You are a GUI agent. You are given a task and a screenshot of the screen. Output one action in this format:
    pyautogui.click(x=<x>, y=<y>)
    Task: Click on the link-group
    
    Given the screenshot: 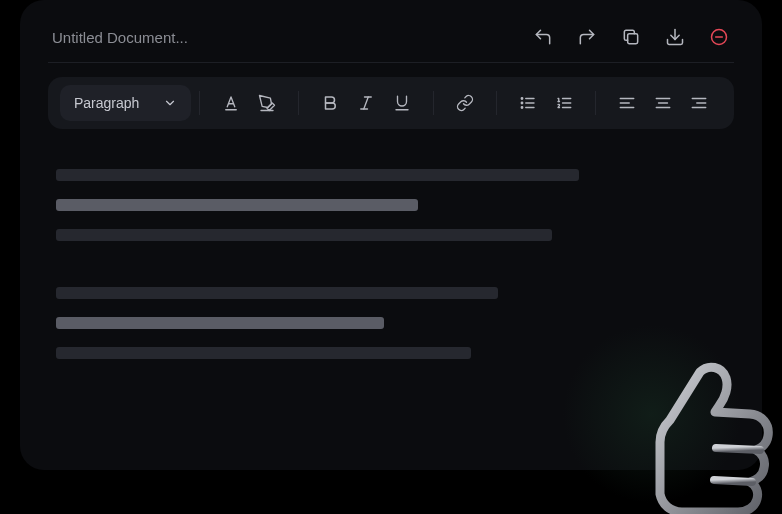 What is the action you would take?
    pyautogui.click(x=465, y=103)
    